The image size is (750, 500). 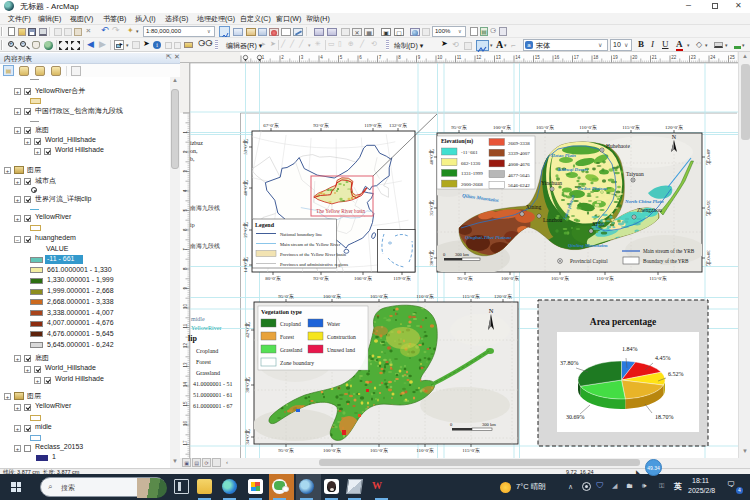 What do you see at coordinates (314, 264) in the screenshot?
I see `svg-text:Provinces and administrative r: Provinces and administrative regions` at bounding box center [314, 264].